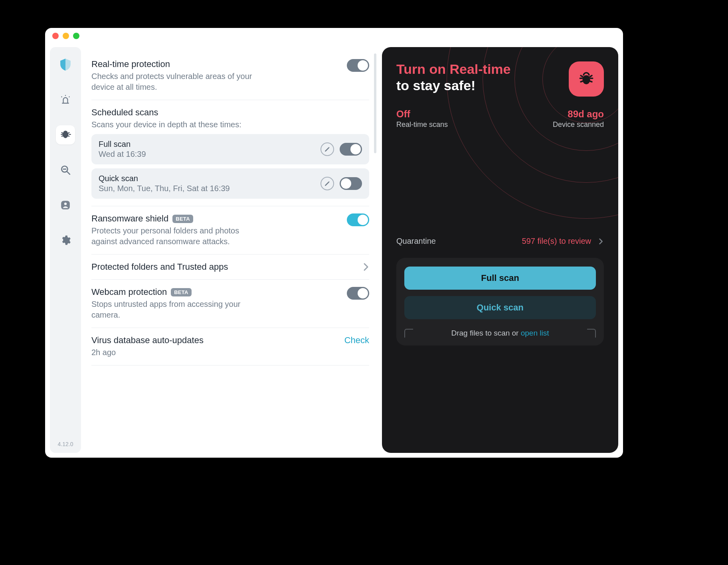 The width and height of the screenshot is (728, 565). What do you see at coordinates (578, 114) in the screenshot?
I see `scan-age-value: 89d ago` at bounding box center [578, 114].